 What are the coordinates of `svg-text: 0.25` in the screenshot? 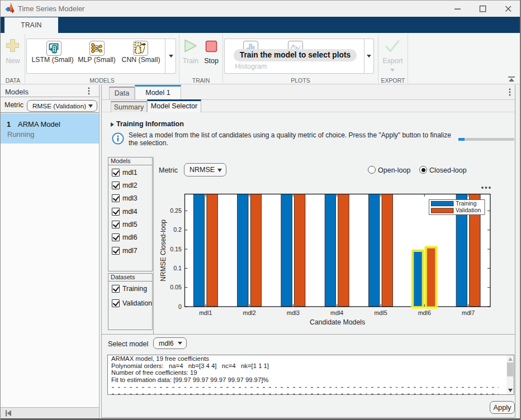 It's located at (176, 211).